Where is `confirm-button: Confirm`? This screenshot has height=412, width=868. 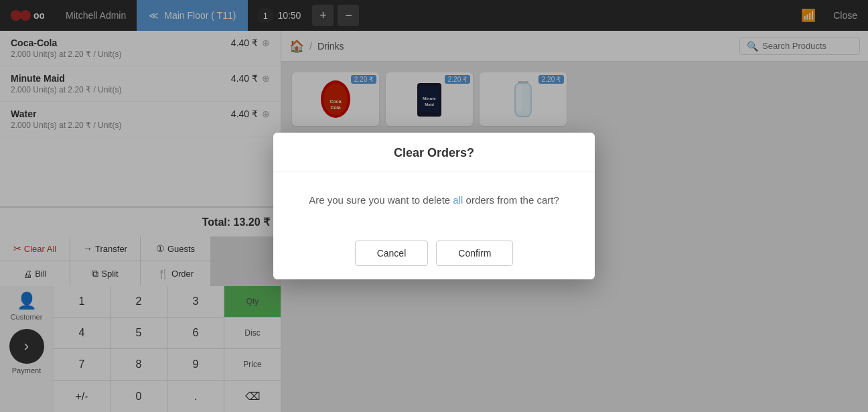
confirm-button: Confirm is located at coordinates (474, 253).